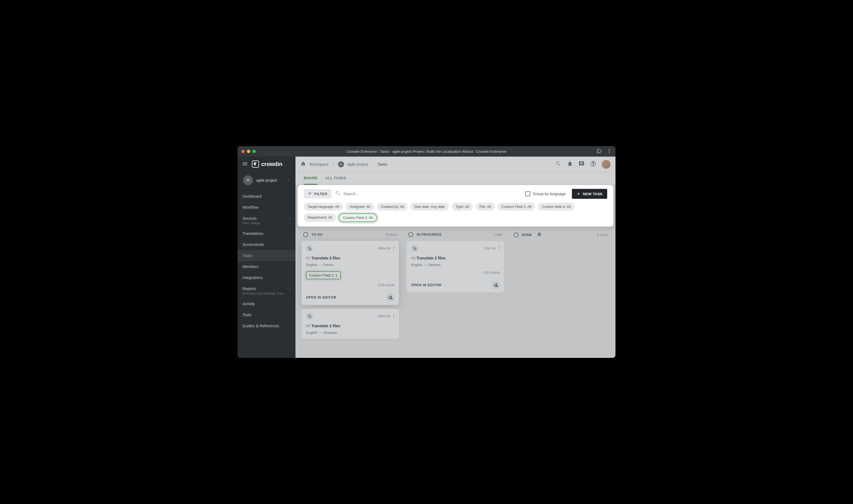 This screenshot has height=504, width=853. Describe the element at coordinates (556, 206) in the screenshot. I see `chip-custom-field-4: Custom field 4: All` at that location.